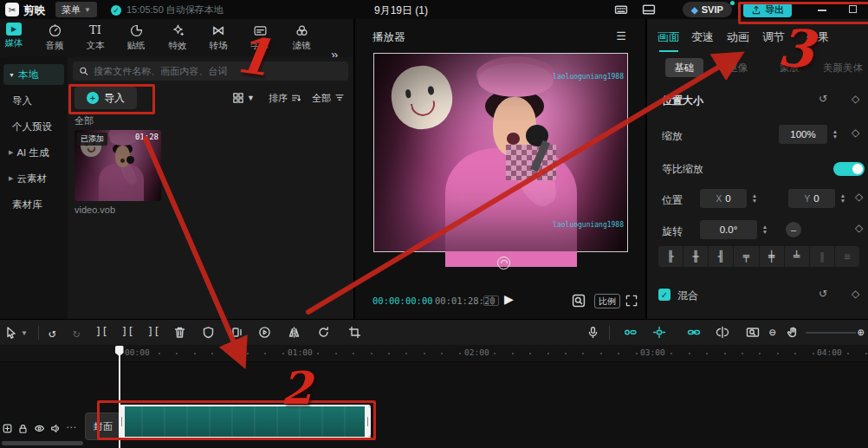 The image size is (868, 448). I want to click on filter-all-button: 全部, so click(328, 98).